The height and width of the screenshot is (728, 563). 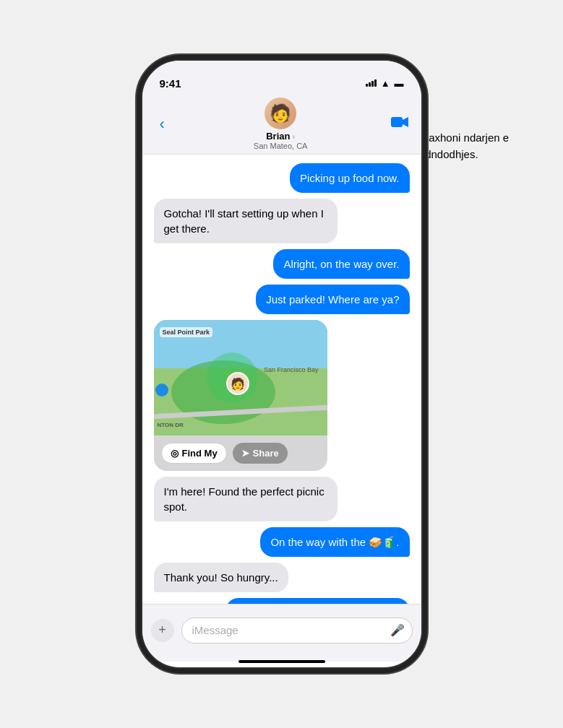 What do you see at coordinates (280, 136) in the screenshot?
I see `contact-name-row: Brian ›` at bounding box center [280, 136].